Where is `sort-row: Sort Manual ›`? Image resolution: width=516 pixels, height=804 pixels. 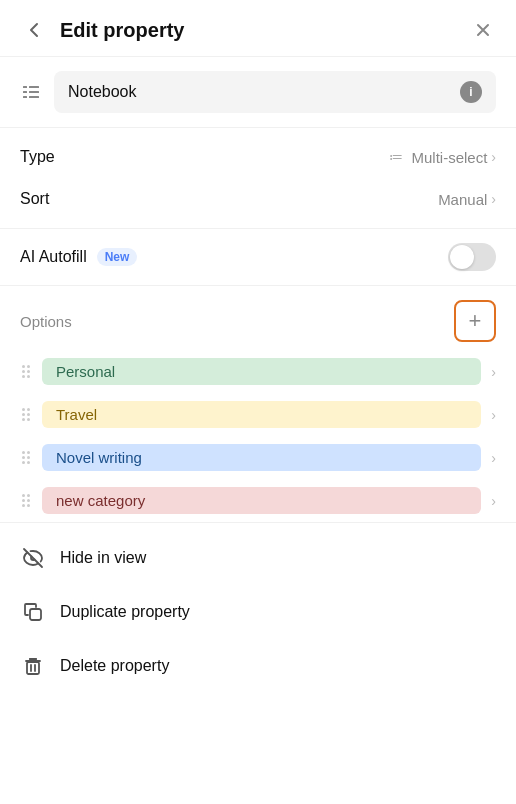 sort-row: Sort Manual › is located at coordinates (258, 199).